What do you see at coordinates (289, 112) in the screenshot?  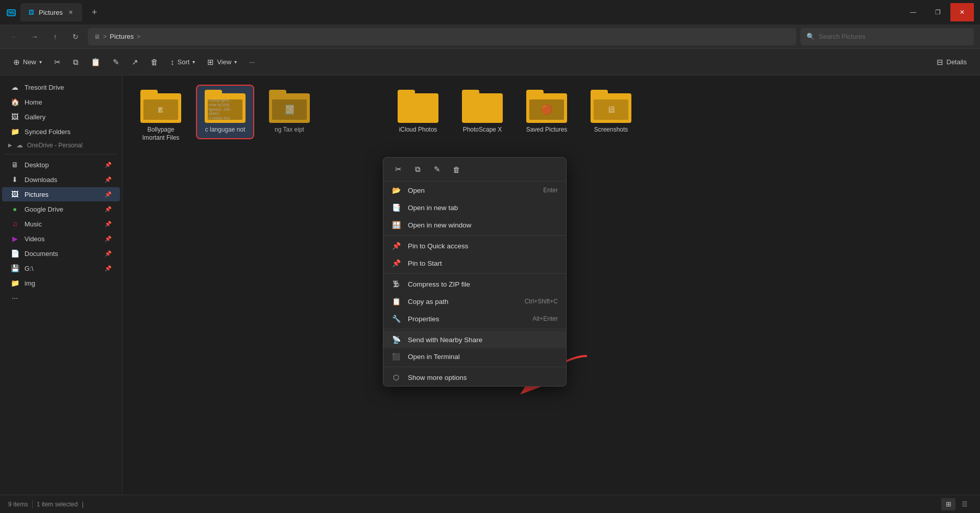 I see `folder-item-tax: 🧾 ng Tax eipt` at bounding box center [289, 112].